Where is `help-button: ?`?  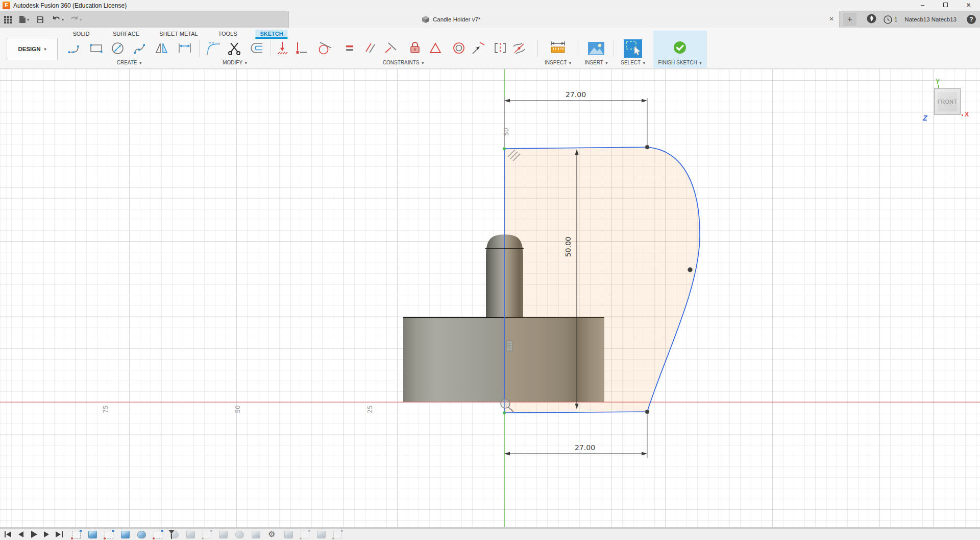
help-button: ? is located at coordinates (971, 19).